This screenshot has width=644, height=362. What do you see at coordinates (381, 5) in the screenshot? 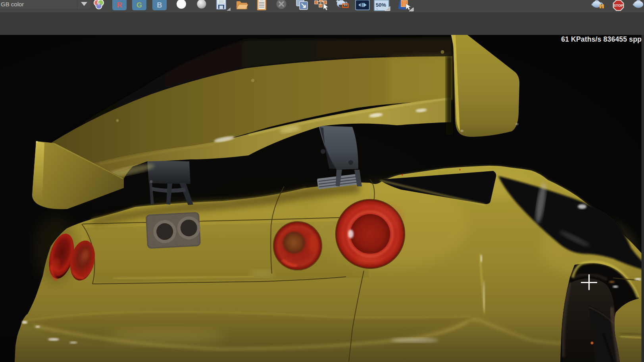
I see `svg-text: 50%` at bounding box center [381, 5].